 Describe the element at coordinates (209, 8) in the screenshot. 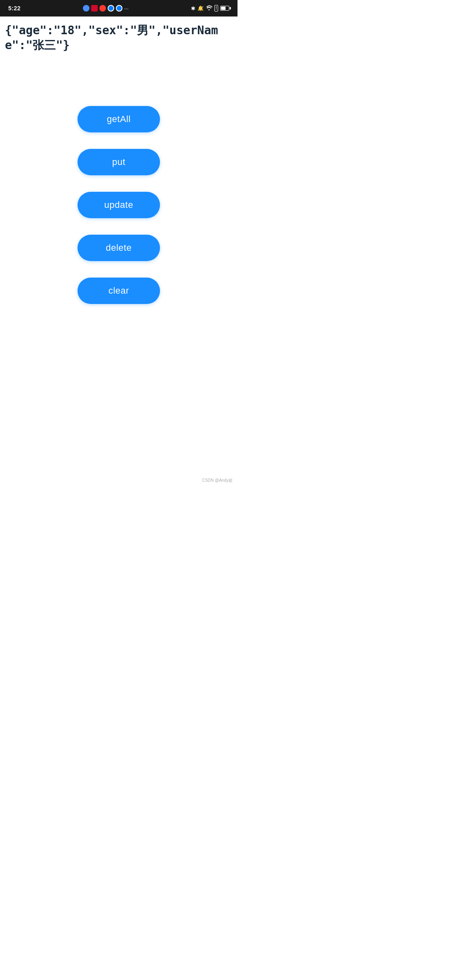

I see `wifi-icon` at that location.